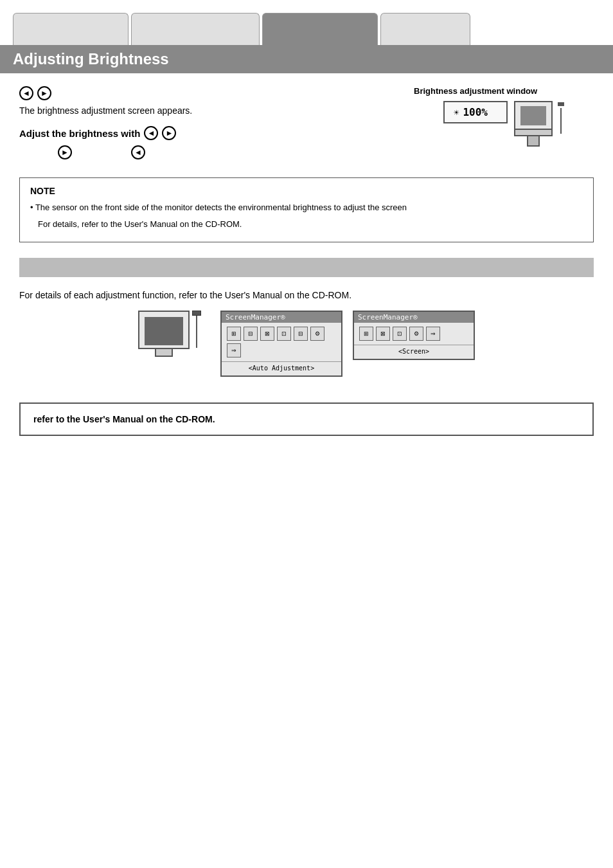  What do you see at coordinates (306, 23) in the screenshot?
I see `page-header` at bounding box center [306, 23].